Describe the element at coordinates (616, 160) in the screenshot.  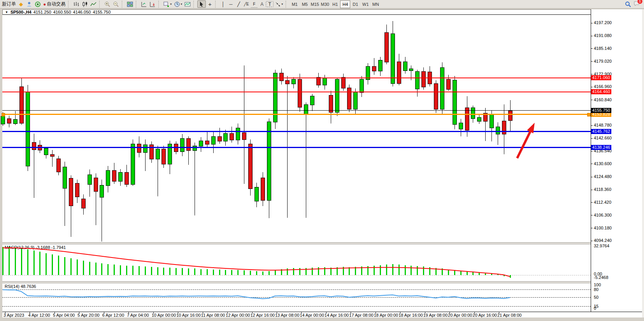
I see `price-axis: 4197.2004191.0804185.1404179.0204172.900…` at that location.